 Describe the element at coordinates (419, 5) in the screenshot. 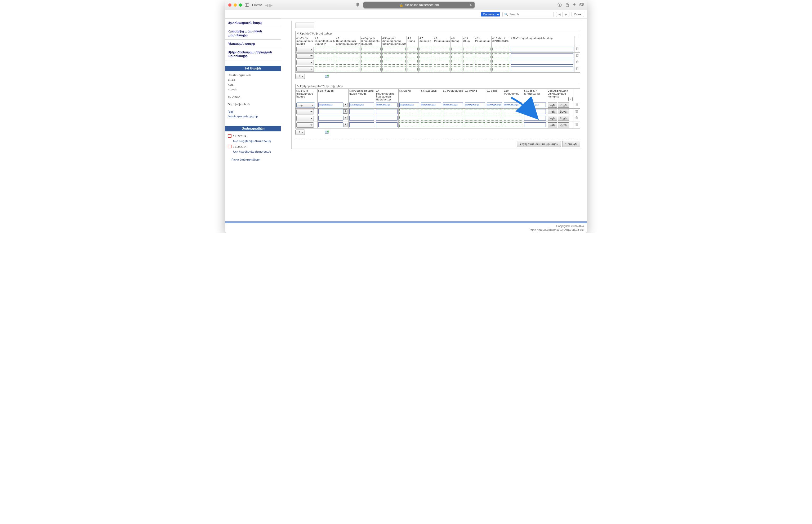

I see `address-bar: 🔒 file-online.taxservice.am ↻` at that location.